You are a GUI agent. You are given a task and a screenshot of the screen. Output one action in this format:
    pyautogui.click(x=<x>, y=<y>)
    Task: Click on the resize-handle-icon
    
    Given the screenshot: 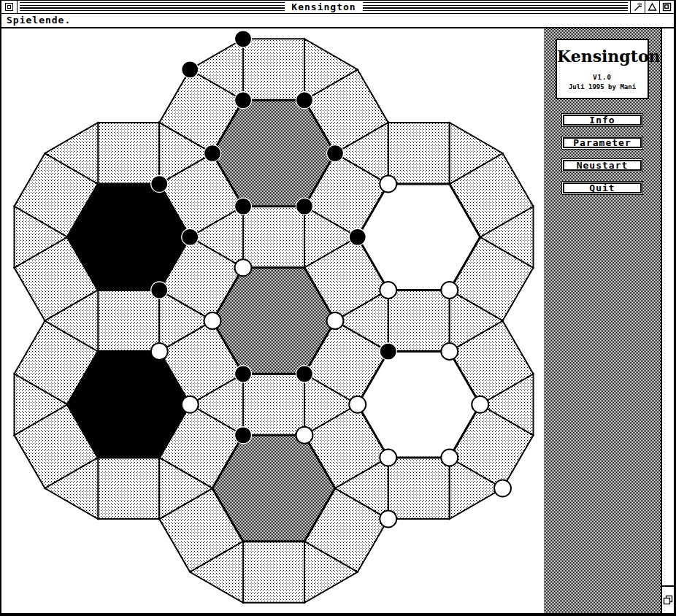 What is the action you would take?
    pyautogui.click(x=668, y=600)
    